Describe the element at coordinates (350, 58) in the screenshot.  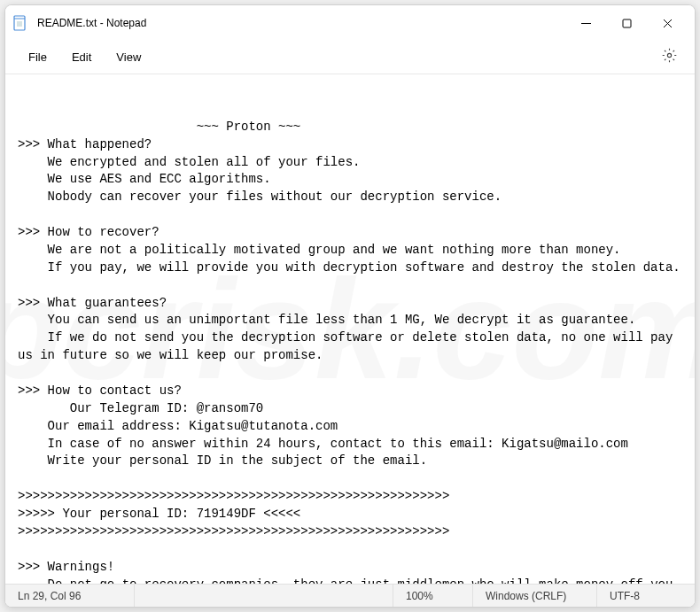
I see `menubar: File Edit View` at that location.